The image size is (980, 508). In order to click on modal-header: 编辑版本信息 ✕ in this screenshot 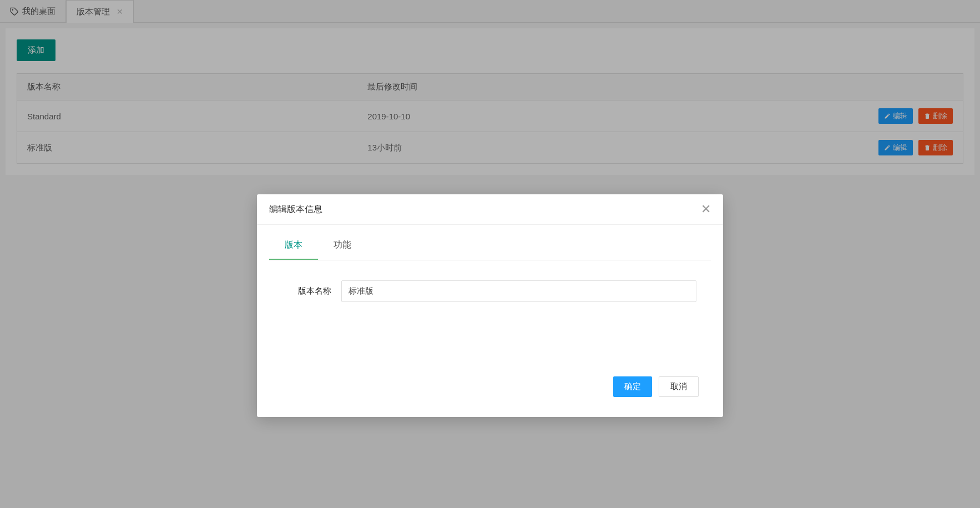, I will do `click(490, 210)`.